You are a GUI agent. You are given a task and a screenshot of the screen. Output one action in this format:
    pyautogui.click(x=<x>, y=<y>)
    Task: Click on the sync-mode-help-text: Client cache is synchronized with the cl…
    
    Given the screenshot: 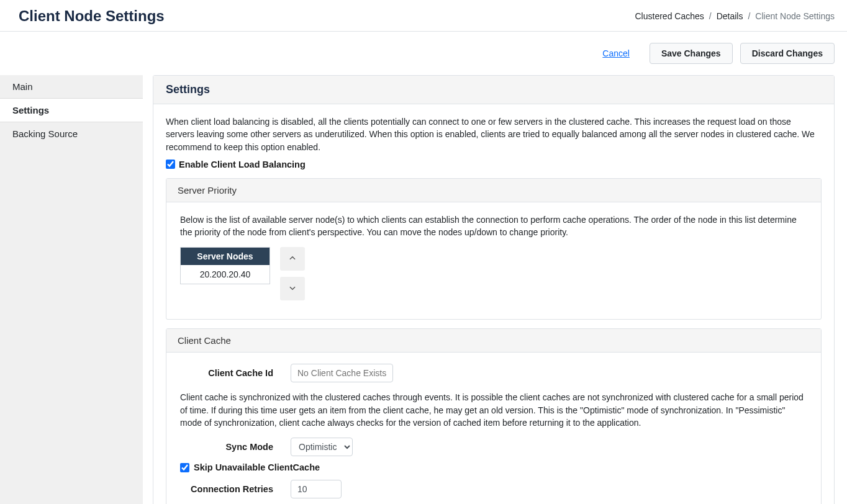 What is the action you would take?
    pyautogui.click(x=494, y=410)
    